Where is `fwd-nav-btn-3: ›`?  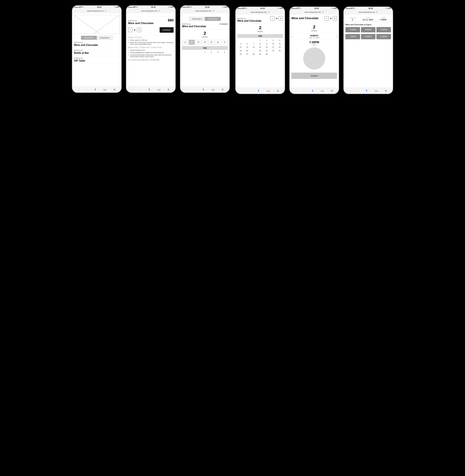 fwd-nav-btn-3: › is located at coordinates (195, 90).